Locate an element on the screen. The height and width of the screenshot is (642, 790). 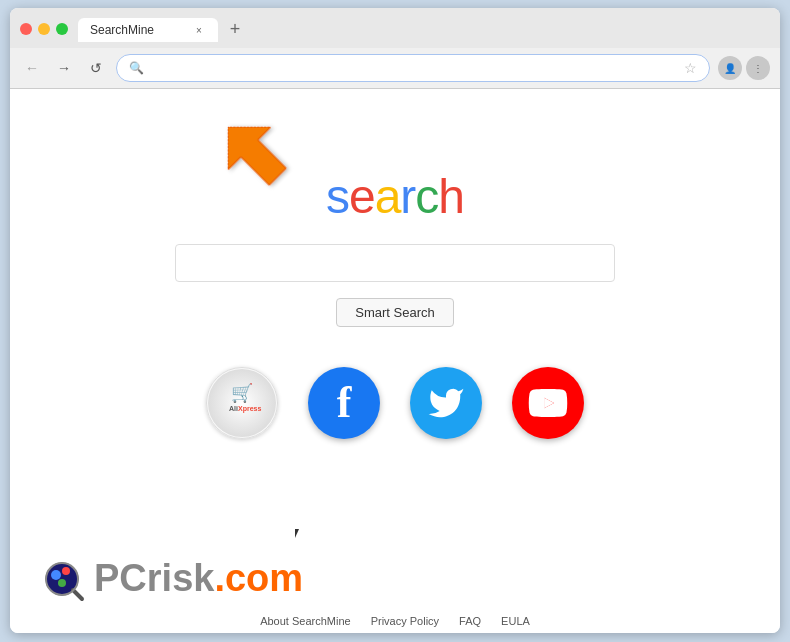
back-button: ← is located at coordinates (32, 68).